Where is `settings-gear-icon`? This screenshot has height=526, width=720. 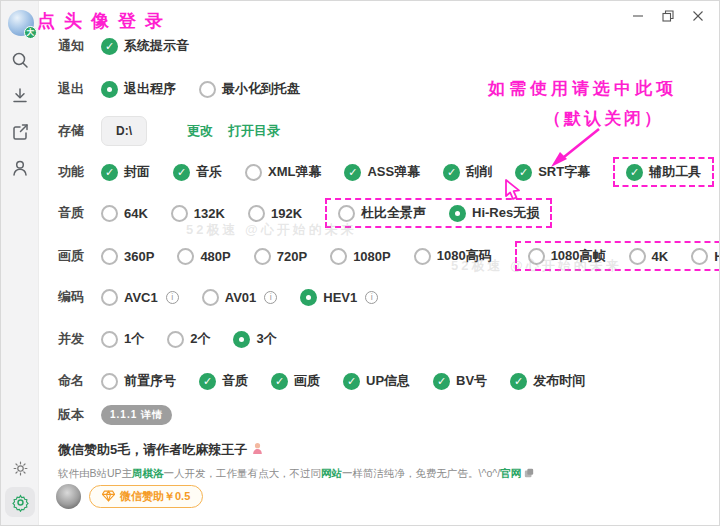
settings-gear-icon is located at coordinates (20, 502).